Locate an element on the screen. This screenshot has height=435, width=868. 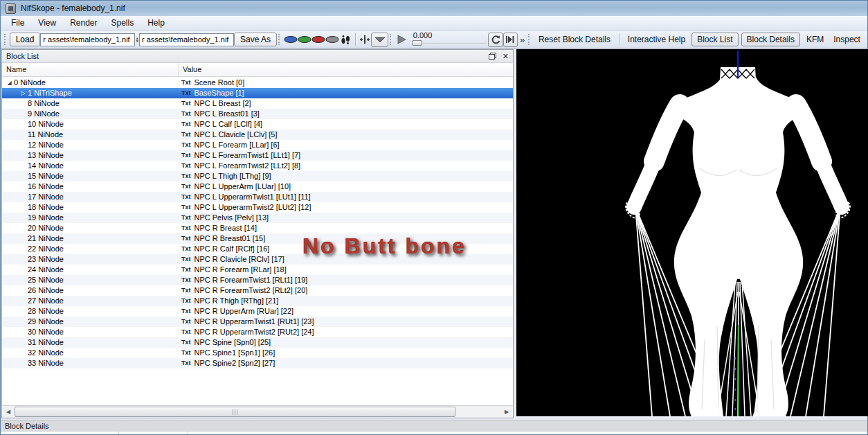
block-details-toggle-button: Block Details is located at coordinates (771, 39).